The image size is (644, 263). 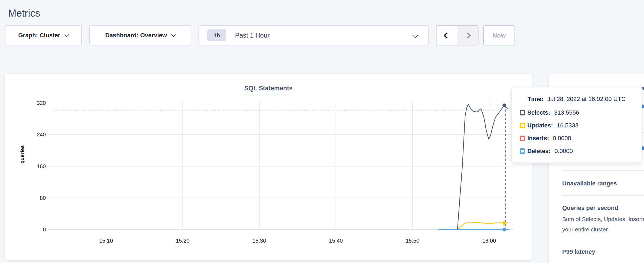 I want to click on tooltip-series-value: 313.5556, so click(x=567, y=113).